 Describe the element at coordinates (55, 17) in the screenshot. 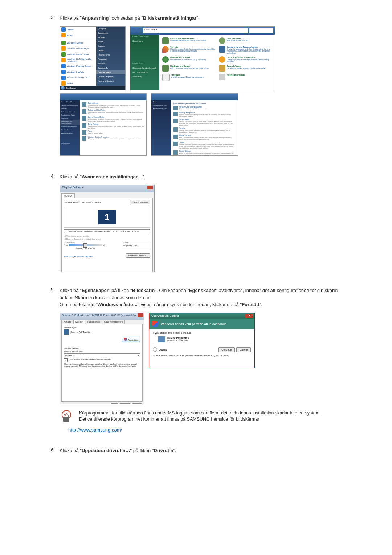

I see `step-number: 3.` at that location.